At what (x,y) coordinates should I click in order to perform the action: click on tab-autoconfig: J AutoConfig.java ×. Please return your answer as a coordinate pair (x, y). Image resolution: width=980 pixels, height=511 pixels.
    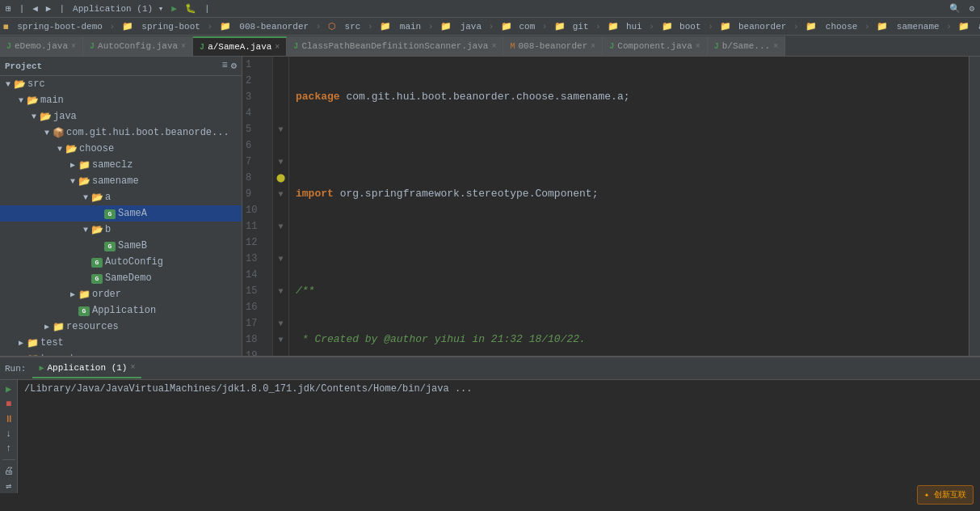
    Looking at the image, I should click on (138, 46).